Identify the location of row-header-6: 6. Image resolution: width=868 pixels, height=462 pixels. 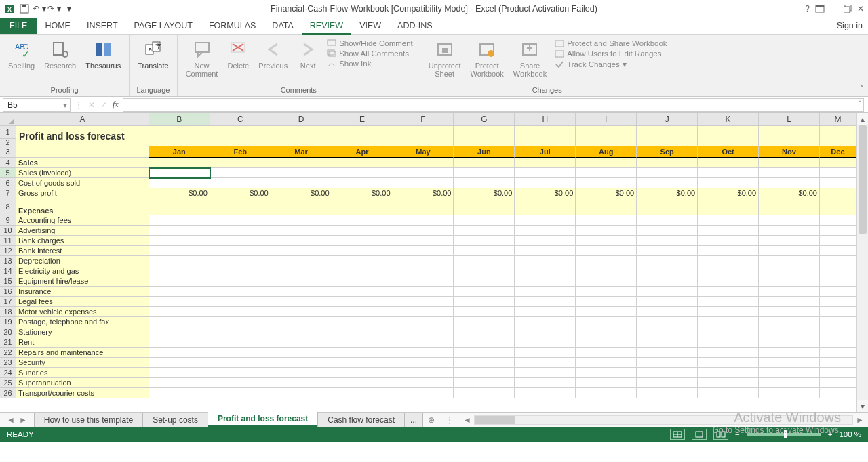
(8, 183).